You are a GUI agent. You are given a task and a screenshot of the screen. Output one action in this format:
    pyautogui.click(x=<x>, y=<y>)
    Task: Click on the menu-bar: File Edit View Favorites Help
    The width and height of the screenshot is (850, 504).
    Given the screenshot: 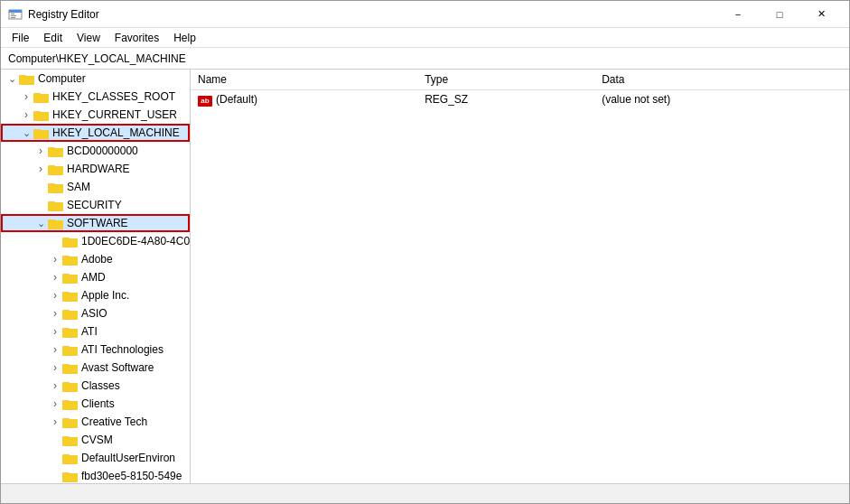 What is the action you would take?
    pyautogui.click(x=425, y=38)
    